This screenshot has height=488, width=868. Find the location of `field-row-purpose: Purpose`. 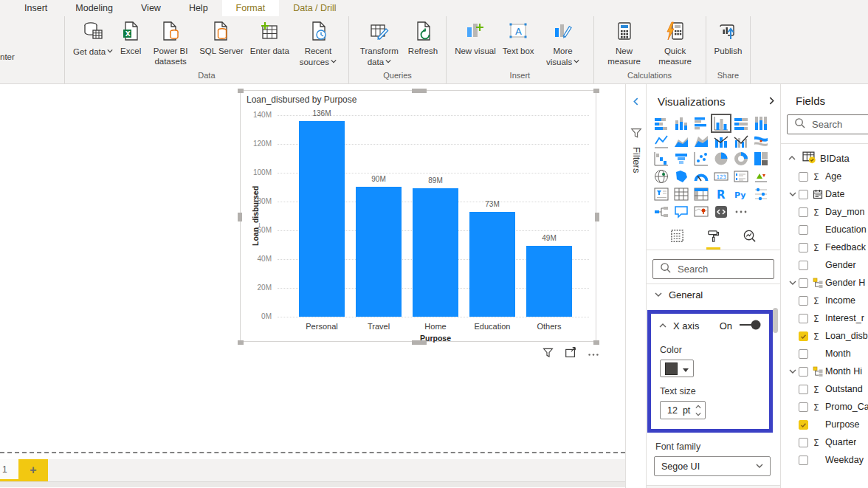

field-row-purpose: Purpose is located at coordinates (824, 425).